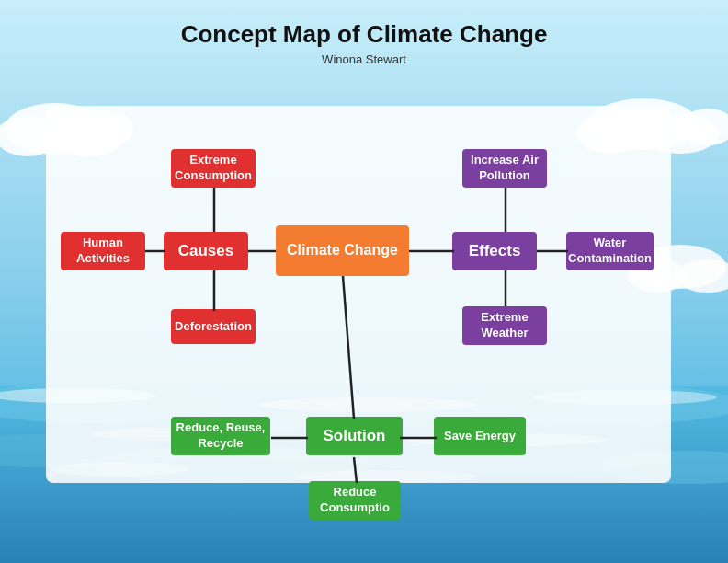 This screenshot has height=563, width=728. Describe the element at coordinates (355, 500) in the screenshot. I see `reduce-consumption-box: Reduce Consumptio` at that location.